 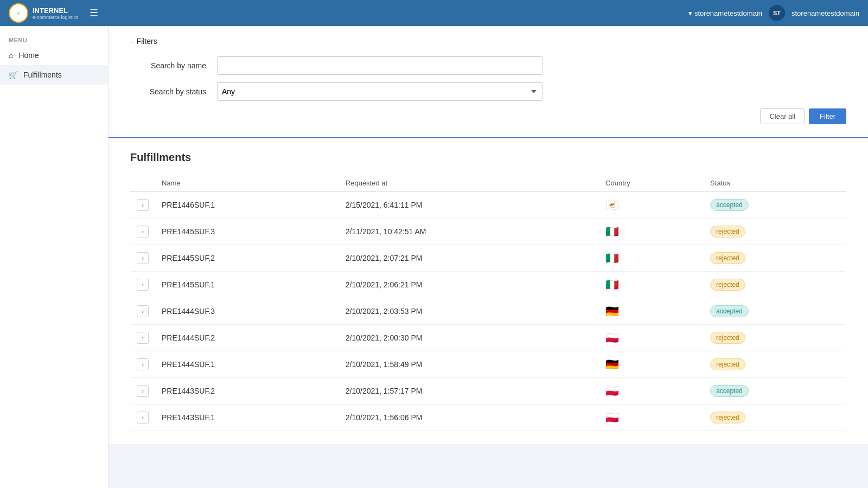 I want to click on clear-all-button: Clear all, so click(x=782, y=116).